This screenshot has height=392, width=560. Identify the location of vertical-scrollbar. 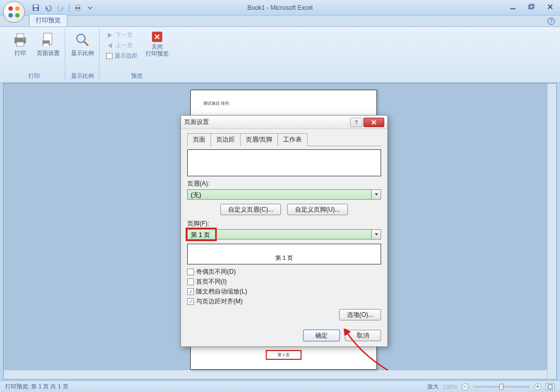
(552, 231).